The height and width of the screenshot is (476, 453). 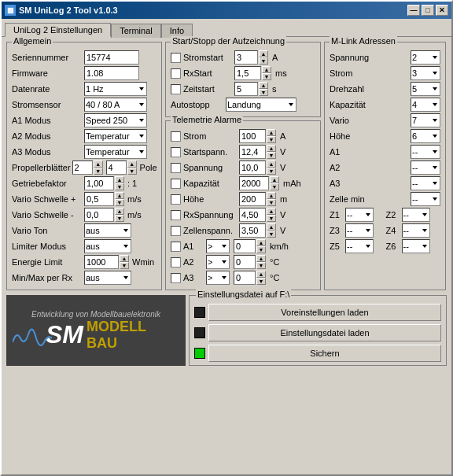 I want to click on tab-terminal: Terminal, so click(x=136, y=31).